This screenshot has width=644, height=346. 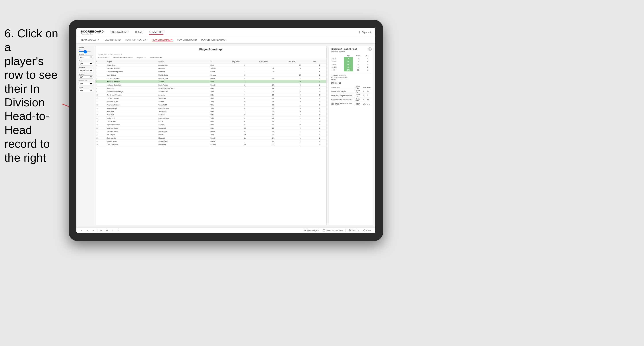 What do you see at coordinates (184, 115) in the screenshot?
I see `cell-school: Kentucky` at bounding box center [184, 115].